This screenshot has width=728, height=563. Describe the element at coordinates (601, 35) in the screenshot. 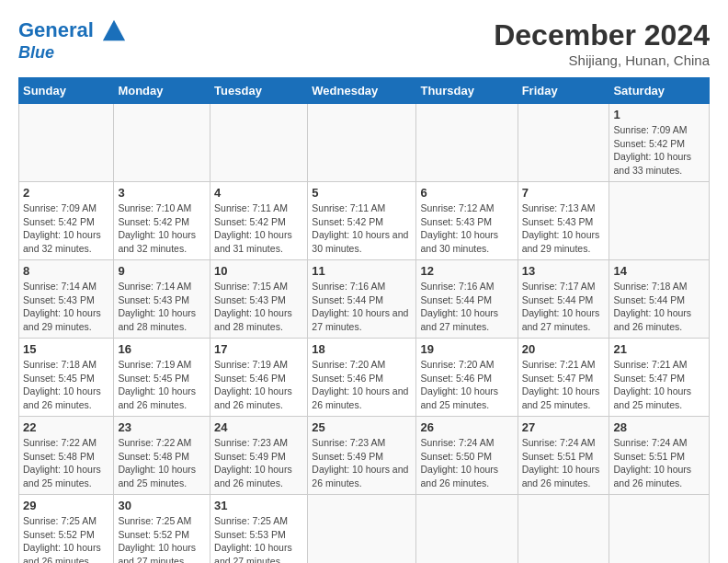

I see `month-title: December 2024` at that location.